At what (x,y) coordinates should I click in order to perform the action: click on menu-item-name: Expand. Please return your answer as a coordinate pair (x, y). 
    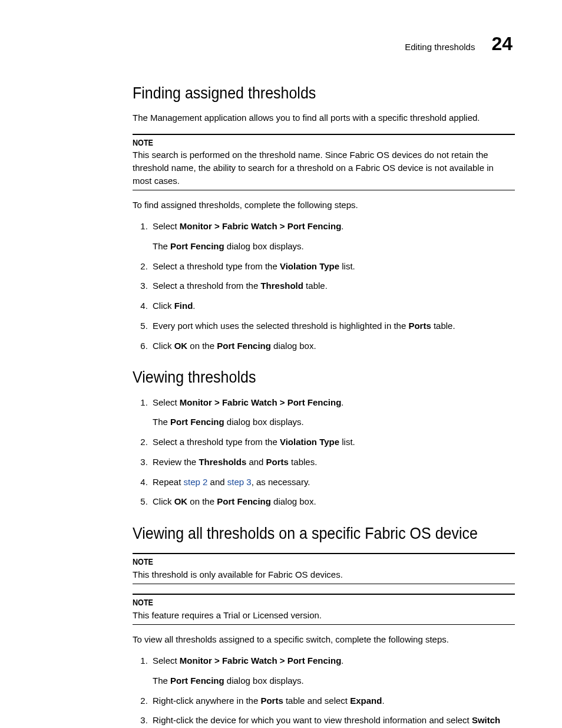
    Looking at the image, I should click on (366, 700).